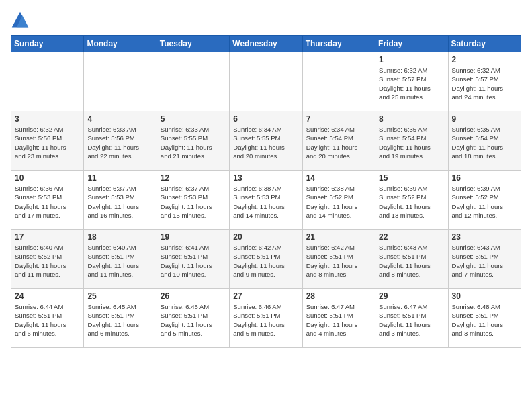 The image size is (532, 411). What do you see at coordinates (484, 82) in the screenshot?
I see `calendar-cell: 2Sunrise: 6:32 AM Sunset: 5:57 PM Daylig…` at bounding box center [484, 82].